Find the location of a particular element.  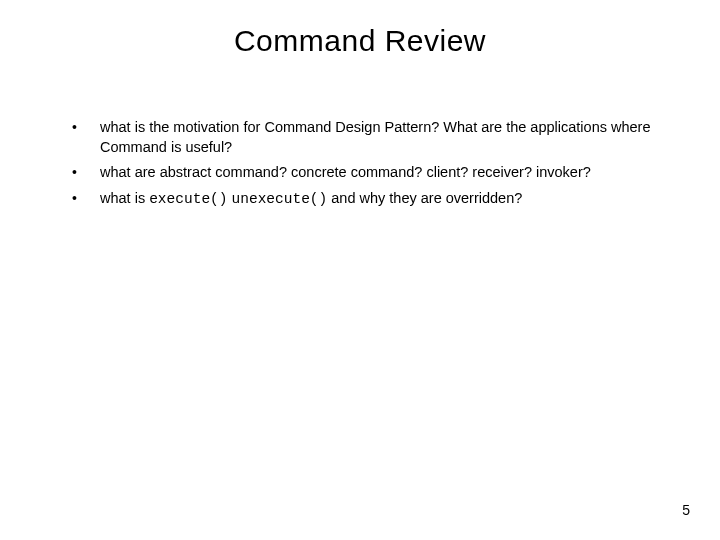

bullet-text-prefix: what is is located at coordinates (124, 198).